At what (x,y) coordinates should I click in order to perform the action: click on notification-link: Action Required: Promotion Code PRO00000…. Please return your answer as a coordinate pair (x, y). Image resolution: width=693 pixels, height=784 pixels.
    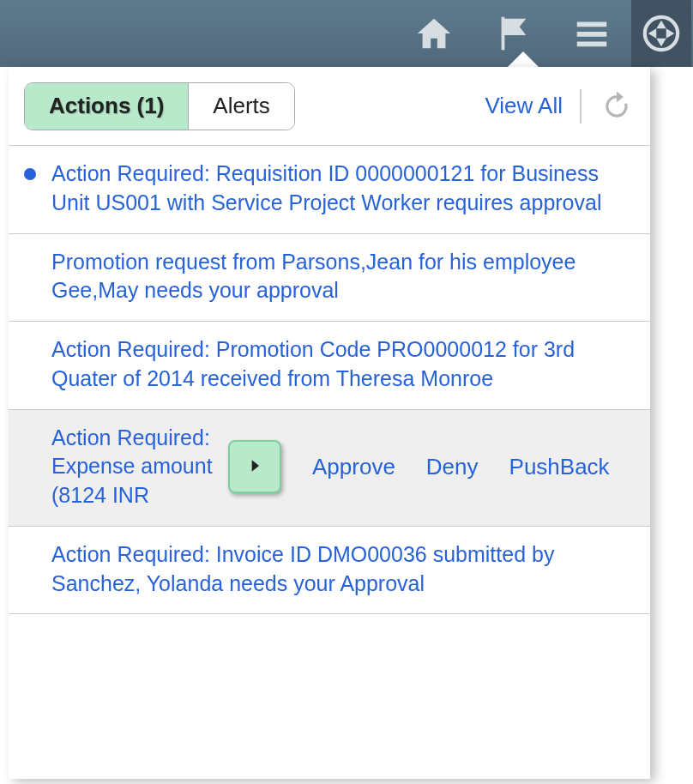
    Looking at the image, I should click on (343, 365).